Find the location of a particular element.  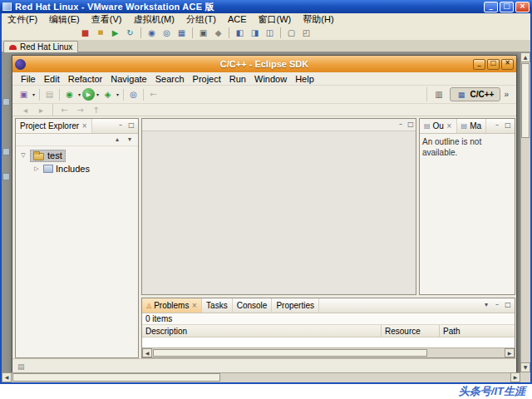

selected-tree-node: test is located at coordinates (48, 156).